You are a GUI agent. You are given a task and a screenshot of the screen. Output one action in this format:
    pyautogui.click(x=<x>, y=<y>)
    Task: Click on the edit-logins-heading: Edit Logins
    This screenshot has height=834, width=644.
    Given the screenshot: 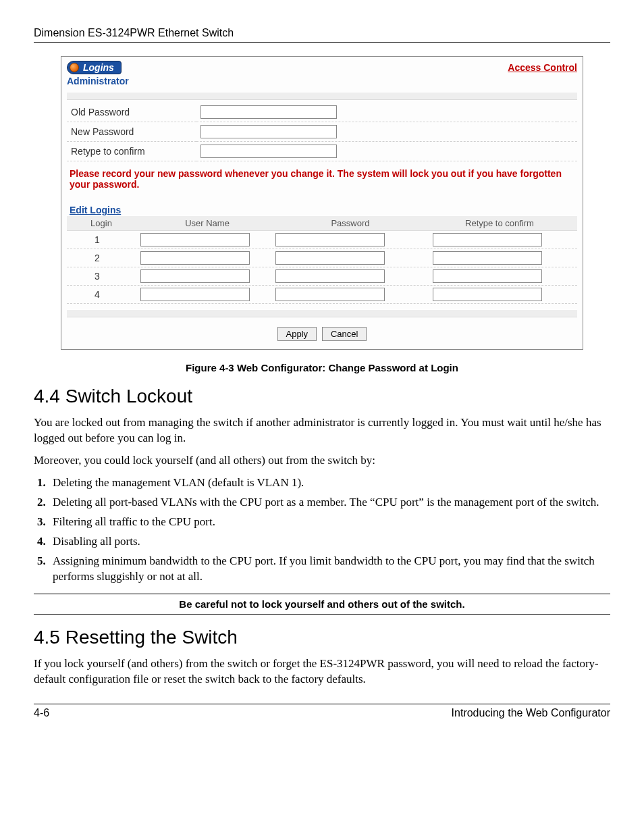 What is the action you would take?
    pyautogui.click(x=322, y=210)
    